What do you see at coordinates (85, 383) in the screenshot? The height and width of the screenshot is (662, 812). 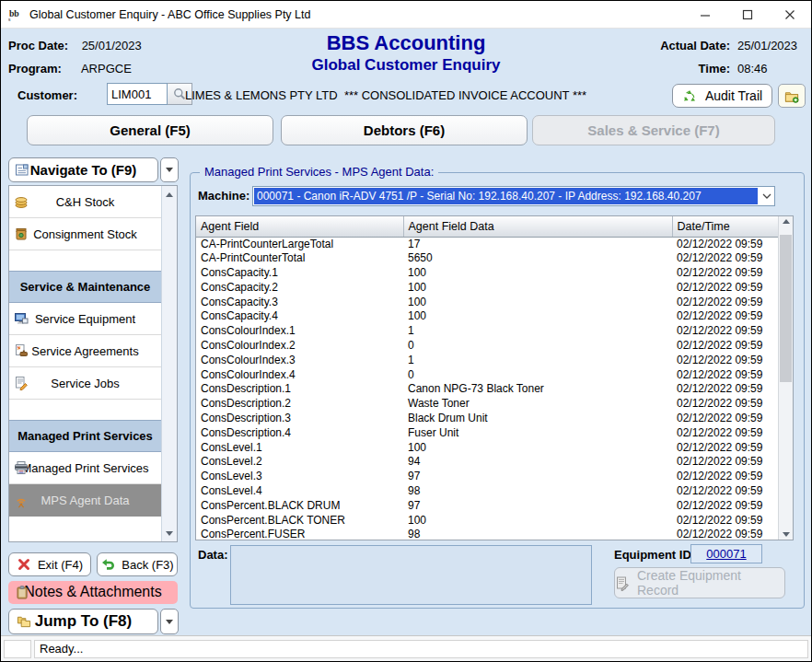 I see `sidebar-item-service-jobs: Service Jobs` at bounding box center [85, 383].